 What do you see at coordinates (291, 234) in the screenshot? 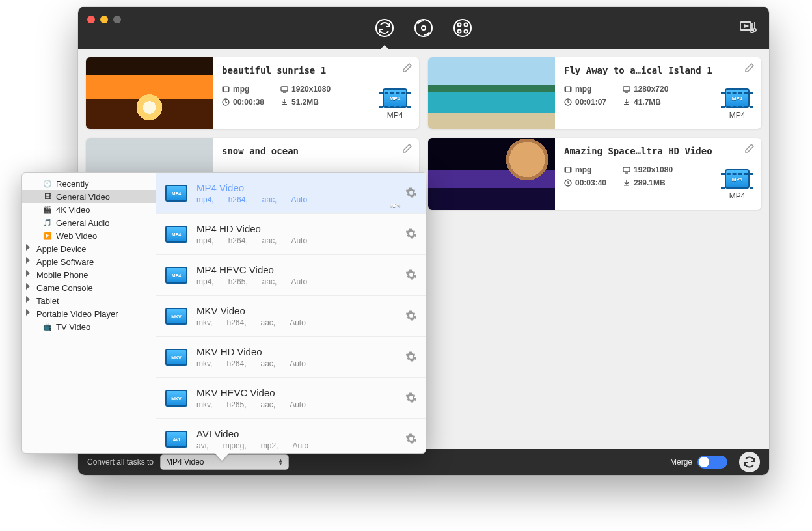
I see `format-preset-item: MP4 MP4 HD Video mp4,h264,aac,Auto` at bounding box center [291, 234].